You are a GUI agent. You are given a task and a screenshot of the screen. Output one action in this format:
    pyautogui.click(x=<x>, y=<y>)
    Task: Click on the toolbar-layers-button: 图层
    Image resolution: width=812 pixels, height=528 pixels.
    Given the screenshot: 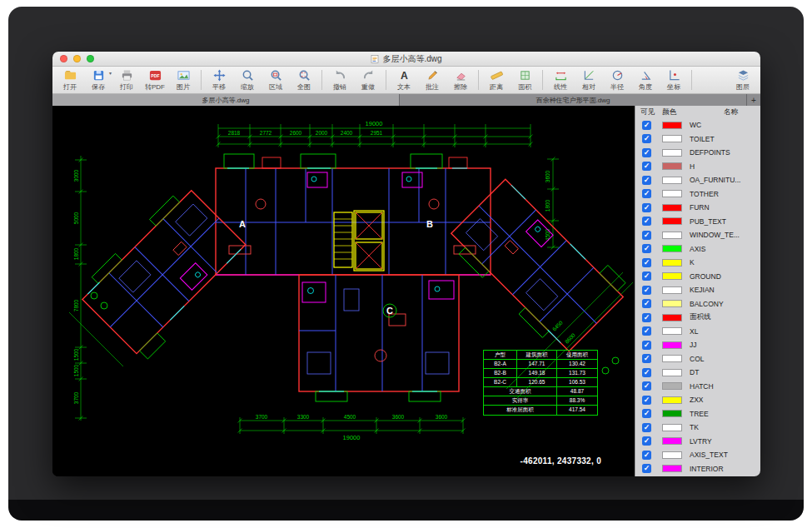 What is the action you would take?
    pyautogui.click(x=743, y=80)
    